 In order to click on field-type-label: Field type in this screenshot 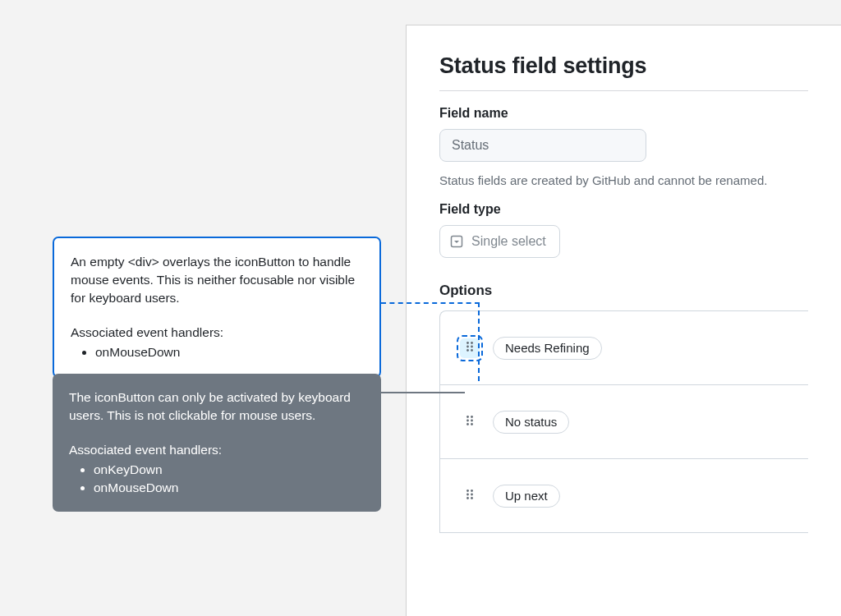, I will do `click(624, 209)`.